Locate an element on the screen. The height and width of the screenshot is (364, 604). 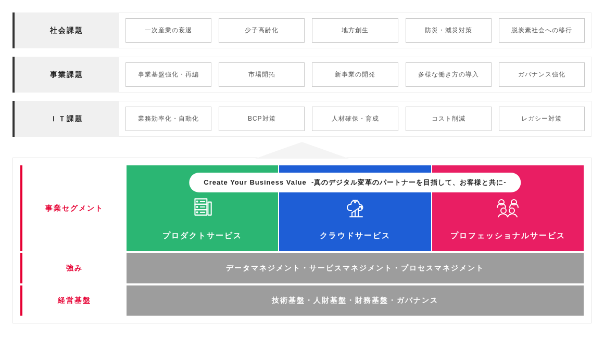
issue-row: 事業課題事業基盤強化・再編市場開拓新事業の開発多様な働き方の導入ガバナンス強化 is located at coordinates (302, 75).